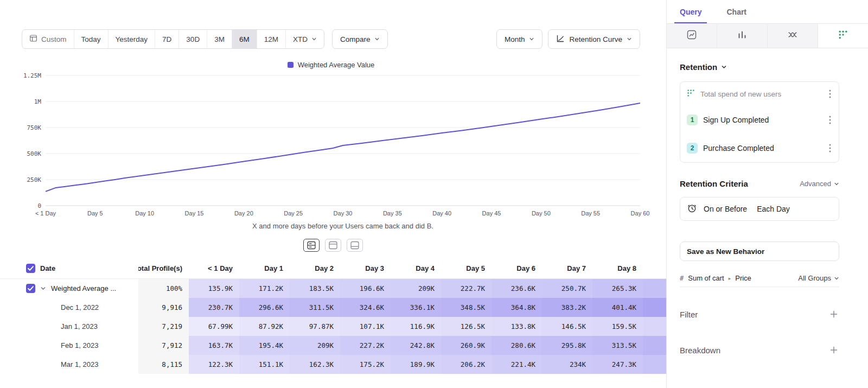  Describe the element at coordinates (311, 245) in the screenshot. I see `view-toggle-rows` at that location.